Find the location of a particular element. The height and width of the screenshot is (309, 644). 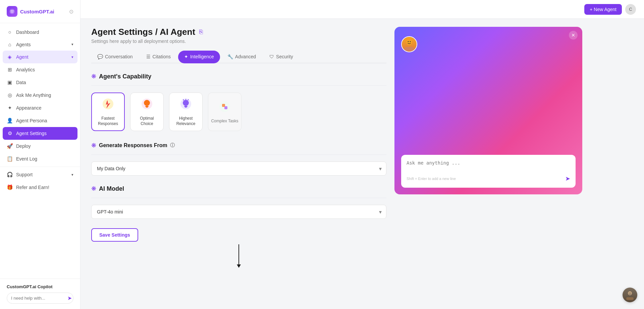

tab-label: Intelligence is located at coordinates (202, 57).